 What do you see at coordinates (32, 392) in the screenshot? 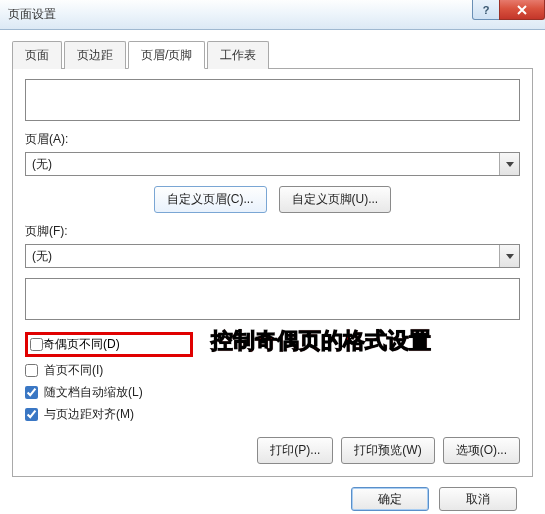
I see `scale-doc-checkbox` at bounding box center [32, 392].